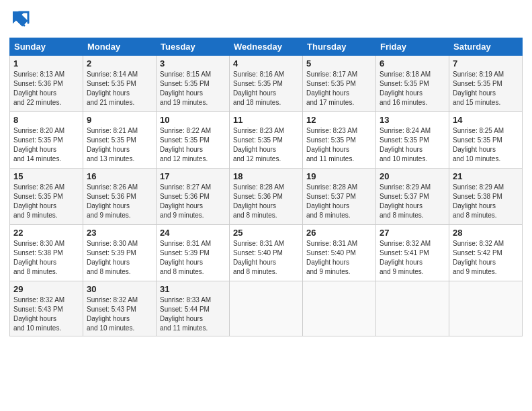 This screenshot has width=532, height=411. I want to click on calendar-cell: 1 Sunrise: 8:13 AMSunset: 5:36 PMDayligh…, so click(47, 84).